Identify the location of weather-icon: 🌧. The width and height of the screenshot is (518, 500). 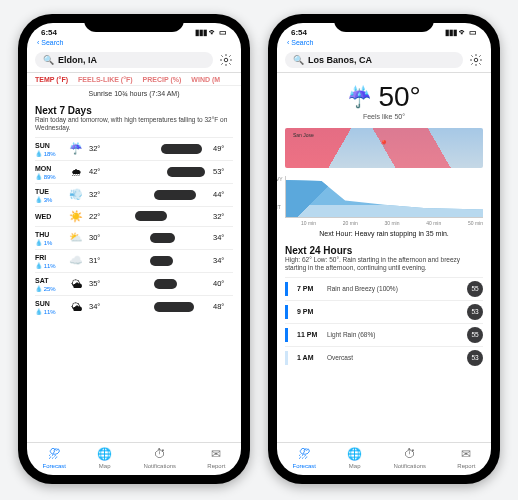
(76, 172).